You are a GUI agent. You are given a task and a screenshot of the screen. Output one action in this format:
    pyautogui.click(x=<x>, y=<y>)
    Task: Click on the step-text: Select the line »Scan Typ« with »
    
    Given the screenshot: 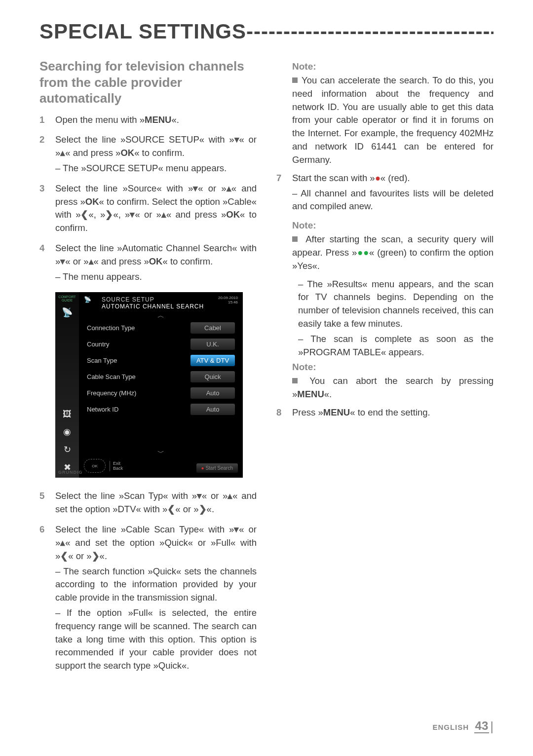 What is the action you would take?
    pyautogui.click(x=126, y=495)
    